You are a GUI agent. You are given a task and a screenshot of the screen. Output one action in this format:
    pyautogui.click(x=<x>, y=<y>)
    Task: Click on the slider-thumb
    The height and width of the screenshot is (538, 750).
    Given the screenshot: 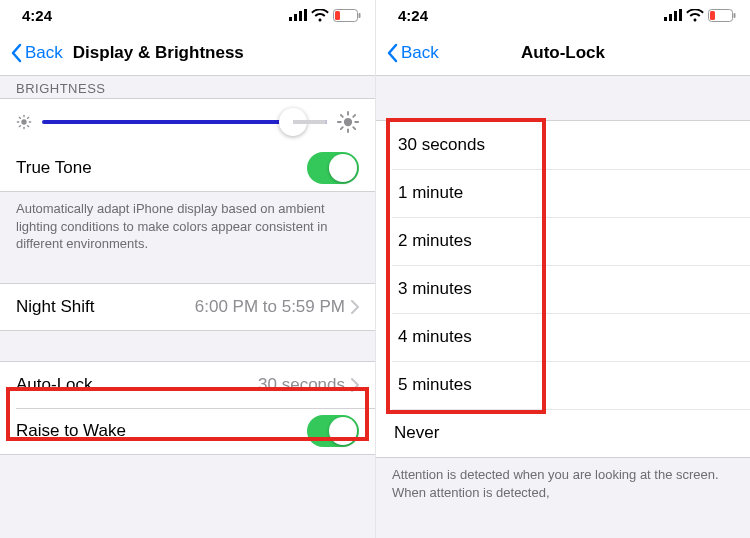 What is the action you would take?
    pyautogui.click(x=293, y=122)
    